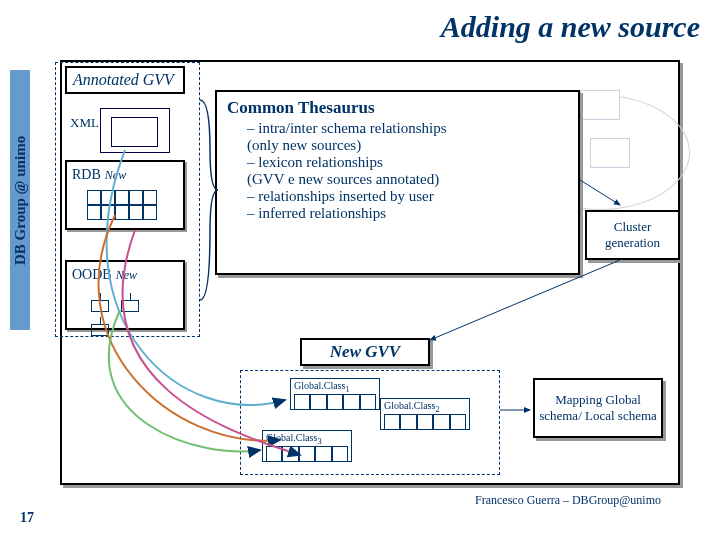 This screenshot has height=540, width=720. I want to click on global-class-1: Global.Class1, so click(335, 394).